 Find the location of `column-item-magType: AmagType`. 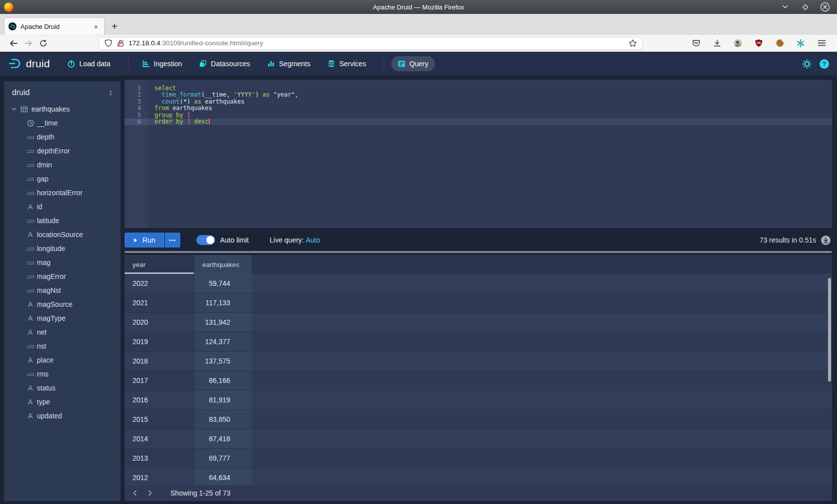

column-item-magType: AmagType is located at coordinates (62, 318).